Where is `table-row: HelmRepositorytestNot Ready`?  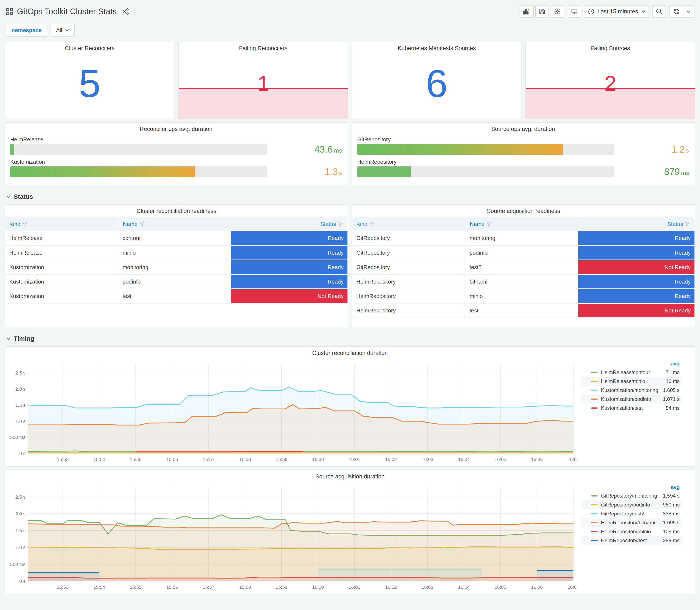
table-row: HelmRepositorytestNot Ready is located at coordinates (523, 310).